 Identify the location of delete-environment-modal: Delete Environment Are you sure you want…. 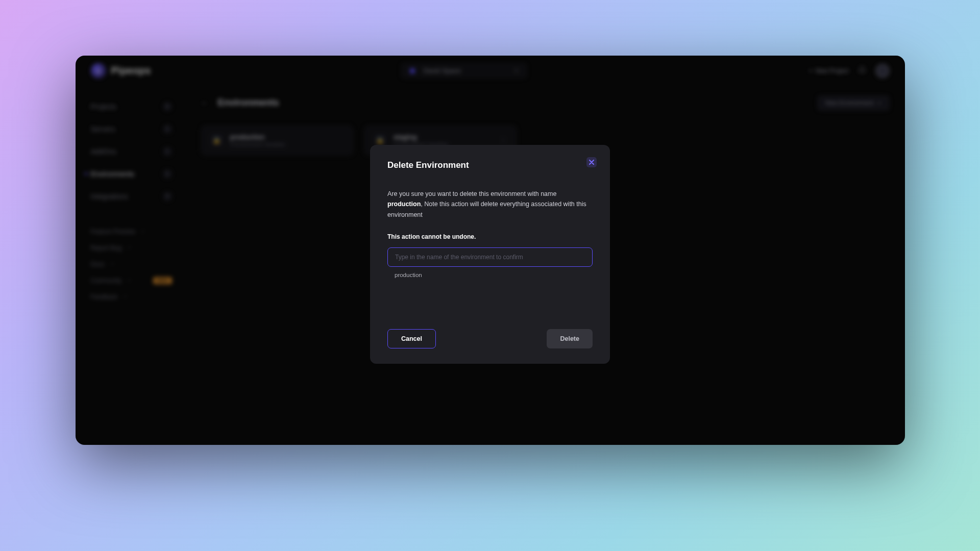
(490, 255).